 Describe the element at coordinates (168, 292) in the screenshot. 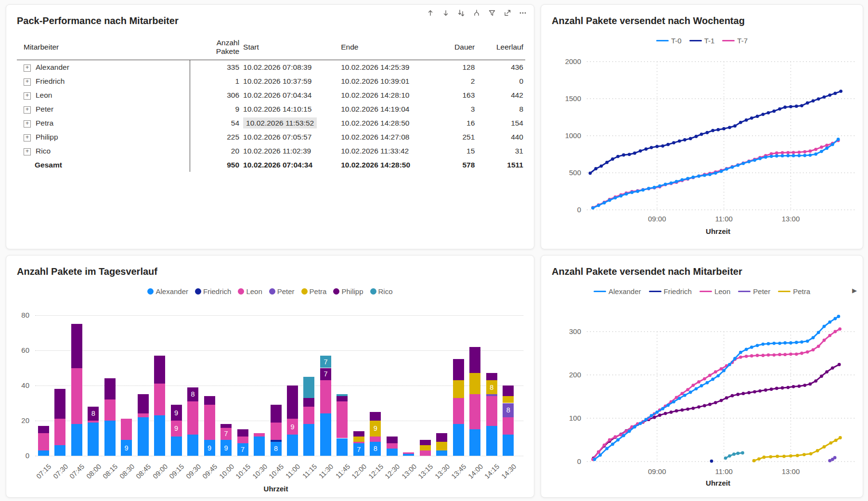

I see `legend-item-alexander: Alexander` at that location.